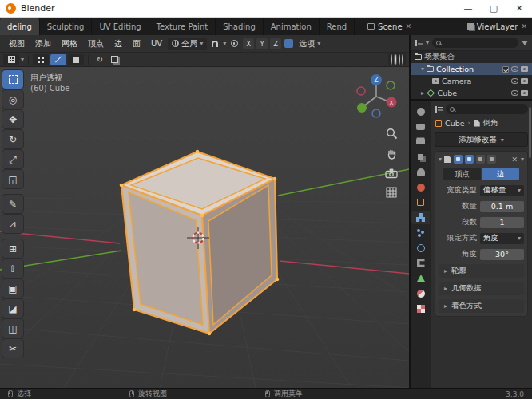  Describe the element at coordinates (530, 132) in the screenshot. I see `scrollbar` at that location.